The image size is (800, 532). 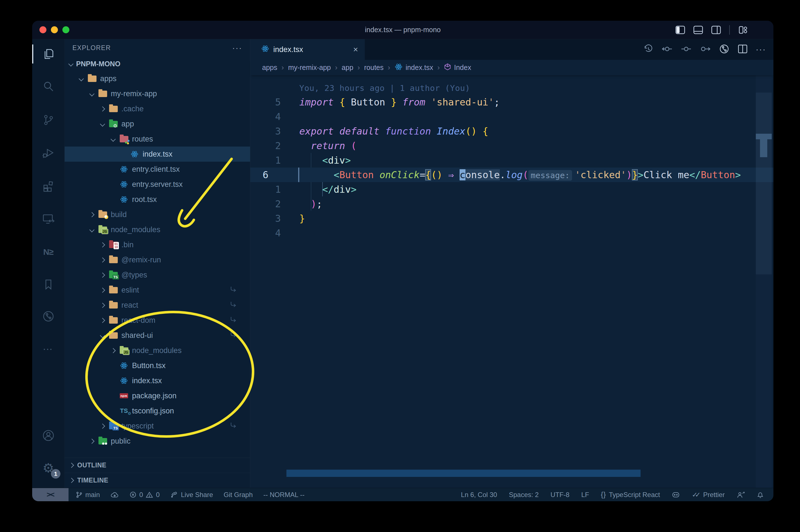 What do you see at coordinates (705, 50) in the screenshot?
I see `next-change-icon` at bounding box center [705, 50].